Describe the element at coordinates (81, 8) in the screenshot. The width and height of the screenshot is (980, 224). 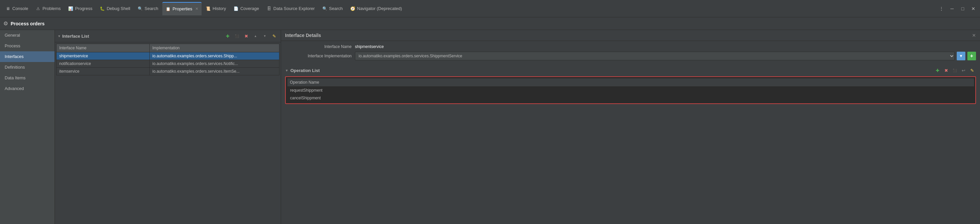
I see `tab-progress: 📊 Progress` at that location.